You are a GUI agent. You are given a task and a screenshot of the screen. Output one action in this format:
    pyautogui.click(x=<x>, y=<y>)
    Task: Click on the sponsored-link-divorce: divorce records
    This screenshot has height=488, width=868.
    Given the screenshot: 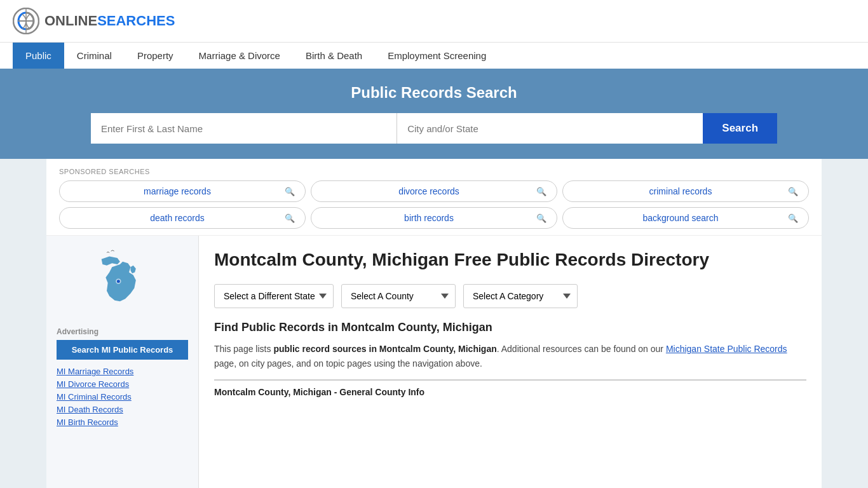 What is the action you would take?
    pyautogui.click(x=429, y=191)
    